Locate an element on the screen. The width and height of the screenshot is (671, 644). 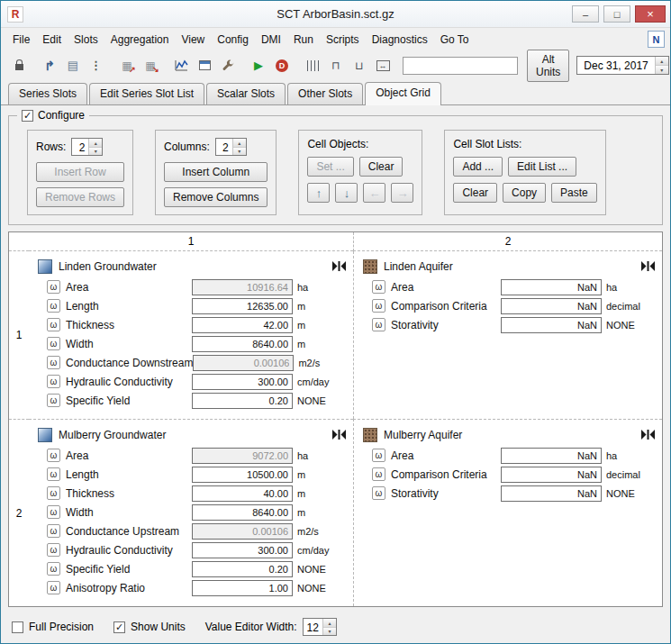
series-list-button: ▤ is located at coordinates (73, 65).